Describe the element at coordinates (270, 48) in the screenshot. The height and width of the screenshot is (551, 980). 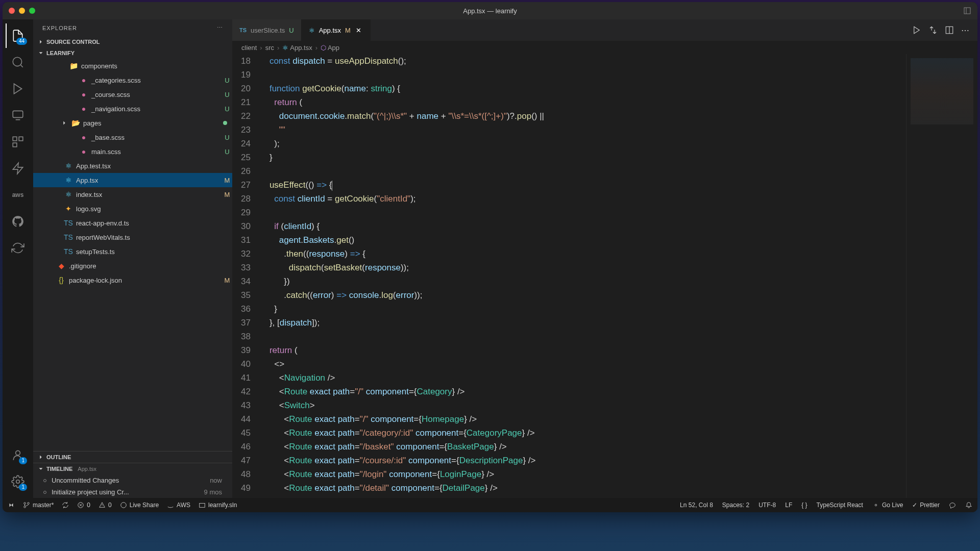
I see `breadcrumb-item: src` at that location.